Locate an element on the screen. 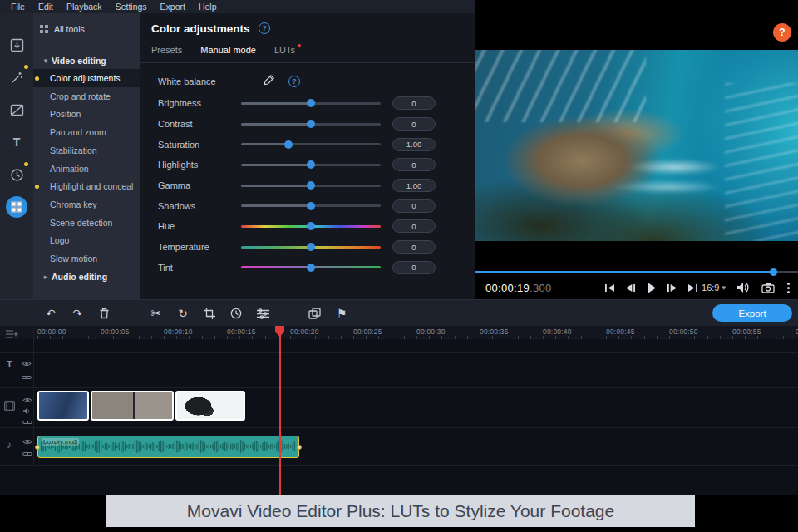 Image resolution: width=798 pixels, height=532 pixels. undo-icon: ↶ is located at coordinates (51, 313).